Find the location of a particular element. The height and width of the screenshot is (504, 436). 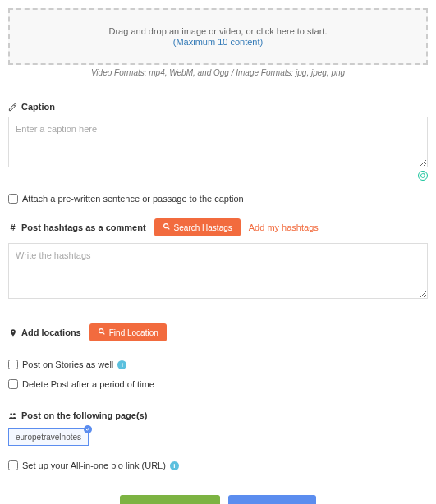

schedule-post-button: Schedule Post is located at coordinates (169, 499).